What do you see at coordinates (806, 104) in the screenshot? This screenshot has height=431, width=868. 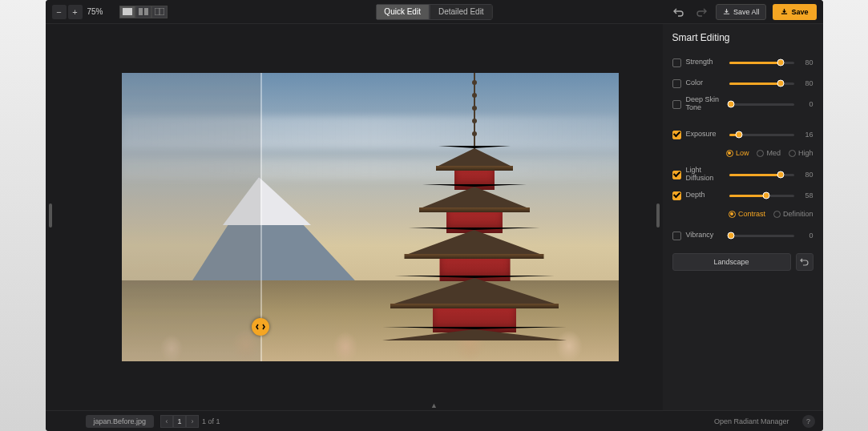 I see `deepskin-value: 0` at bounding box center [806, 104].